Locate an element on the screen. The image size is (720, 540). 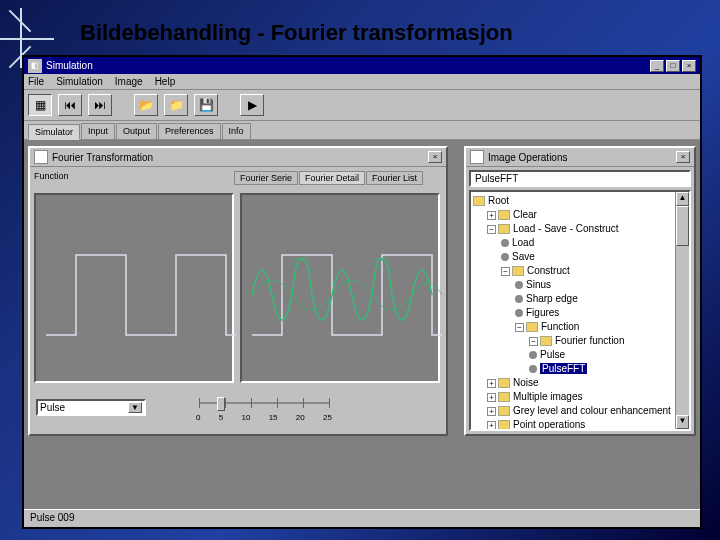
scroll-up-button: ▲ is located at coordinates (682, 199).